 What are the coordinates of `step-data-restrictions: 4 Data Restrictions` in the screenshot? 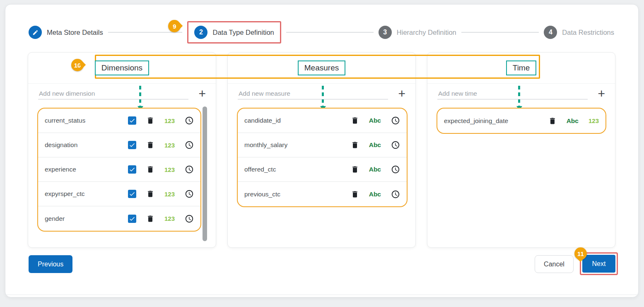 It's located at (579, 32).